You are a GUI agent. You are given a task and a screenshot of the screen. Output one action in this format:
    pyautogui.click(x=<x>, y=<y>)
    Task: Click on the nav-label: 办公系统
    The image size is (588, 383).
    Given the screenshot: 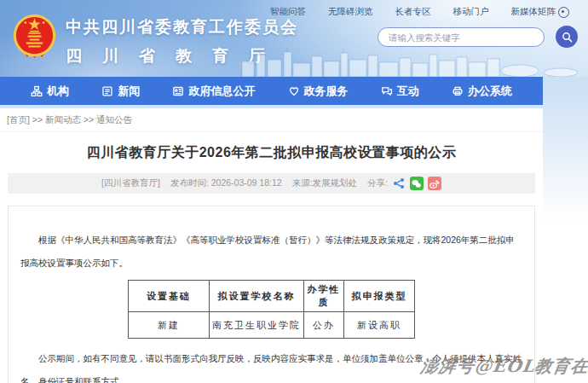 What is the action you would take?
    pyautogui.click(x=490, y=91)
    